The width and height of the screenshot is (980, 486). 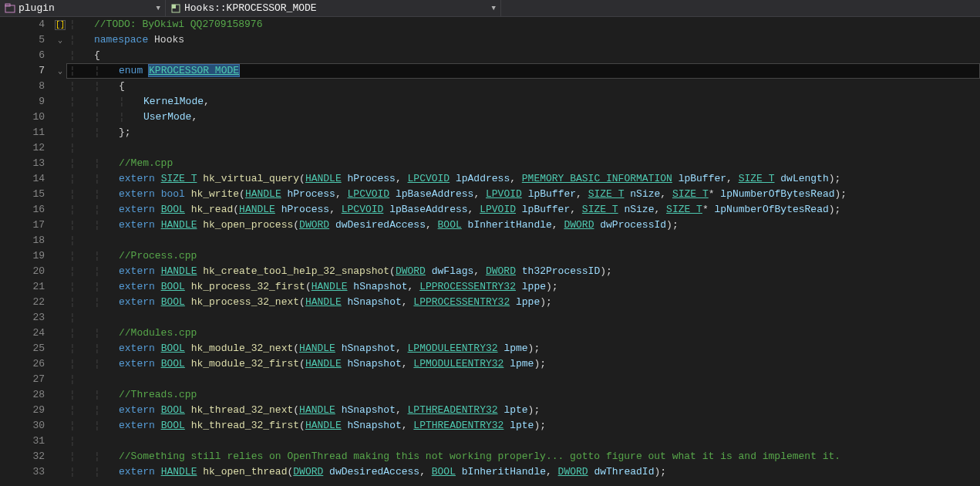 I want to click on code-line: extern SIZE_T hk_virtual_query(HANDLE hP…, so click(x=523, y=179).